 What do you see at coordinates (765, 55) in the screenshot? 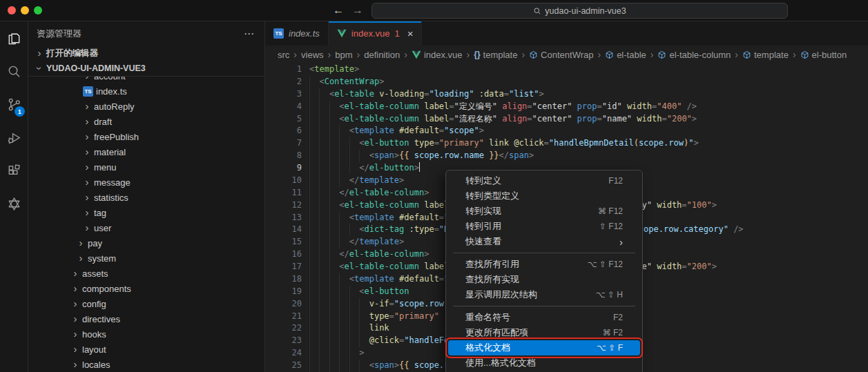
I see `breadcrumb-item-template: template` at bounding box center [765, 55].